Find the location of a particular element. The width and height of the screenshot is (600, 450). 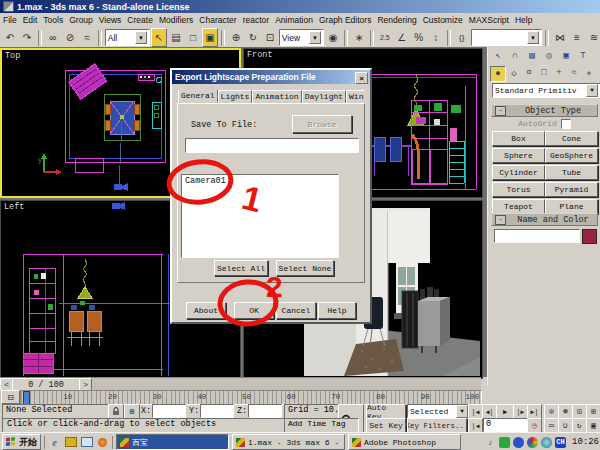

select-by-name-button: ▤ is located at coordinates (176, 38).